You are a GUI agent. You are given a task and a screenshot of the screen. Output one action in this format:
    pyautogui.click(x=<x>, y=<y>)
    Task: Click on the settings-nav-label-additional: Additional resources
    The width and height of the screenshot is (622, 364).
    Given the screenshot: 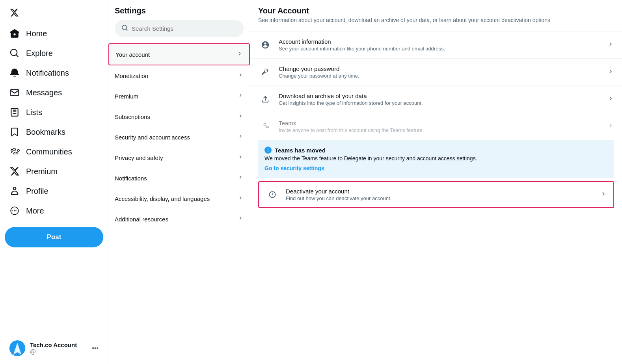 What is the action you would take?
    pyautogui.click(x=142, y=219)
    